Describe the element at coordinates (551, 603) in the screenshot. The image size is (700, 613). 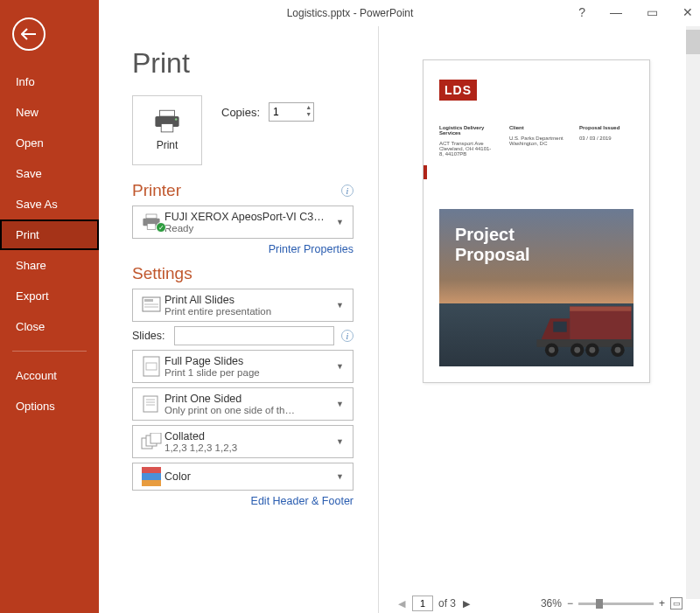
I see `zoom-percent: 36%` at that location.